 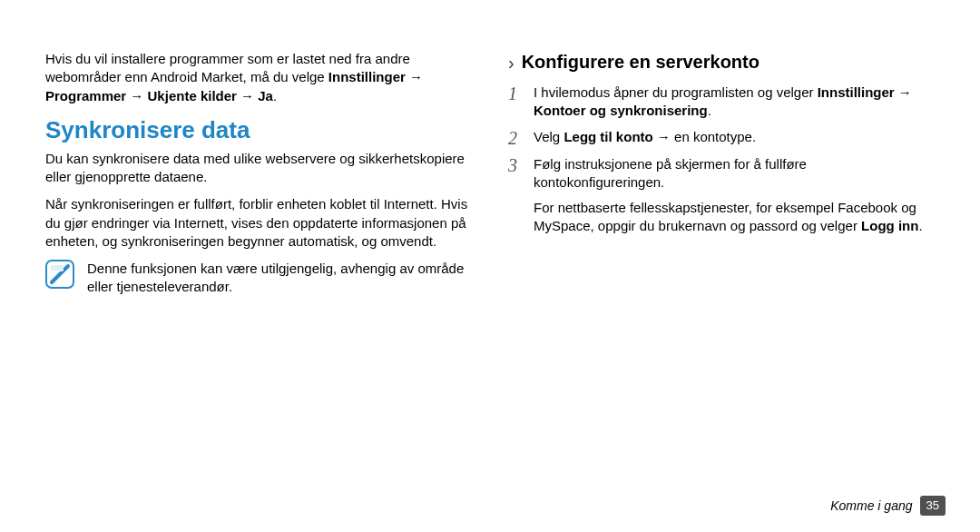 I want to click on step2-post: → en kontotype., so click(x=704, y=136).